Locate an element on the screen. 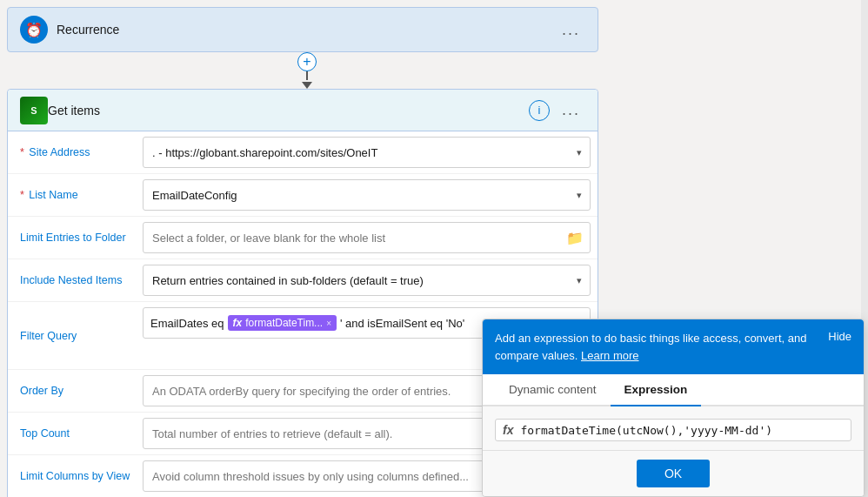 Image resolution: width=868 pixels, height=497 pixels. recurrence-title: Recurrence is located at coordinates (306, 30).